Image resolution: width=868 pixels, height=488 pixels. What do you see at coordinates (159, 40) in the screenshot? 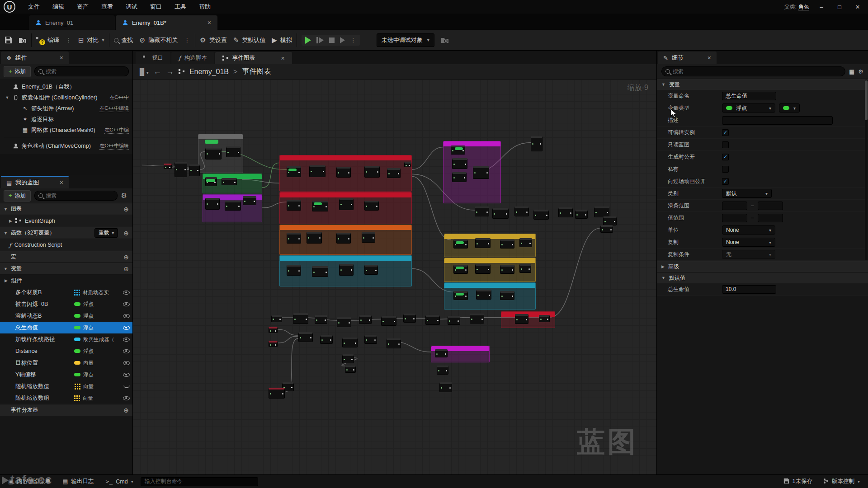
I see `hide-unrelated-button: ⊘隐藏不相关` at bounding box center [159, 40].